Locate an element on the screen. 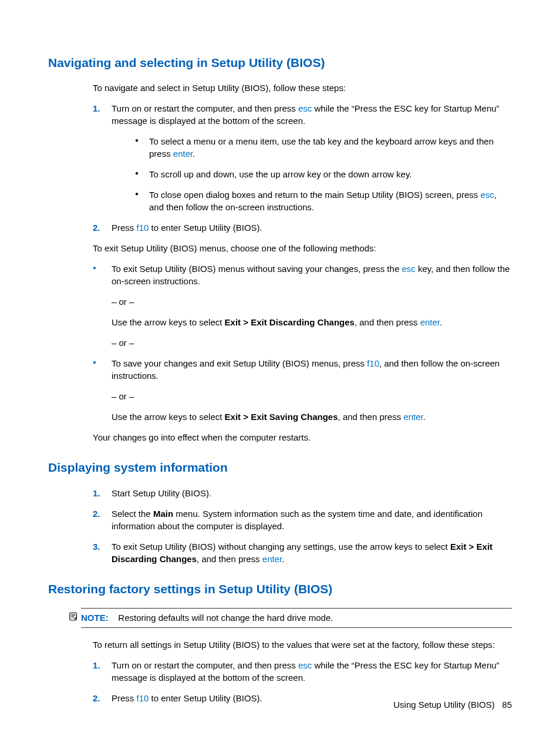  menu-path: Exit > Exit Saving Changes is located at coordinates (282, 417).